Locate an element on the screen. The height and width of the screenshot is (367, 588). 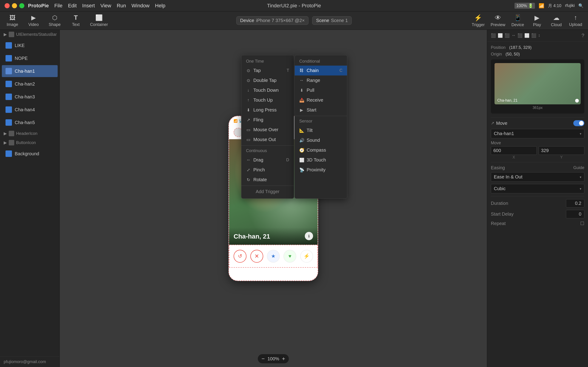
repeat-toggle: ☐ is located at coordinates (582, 223).